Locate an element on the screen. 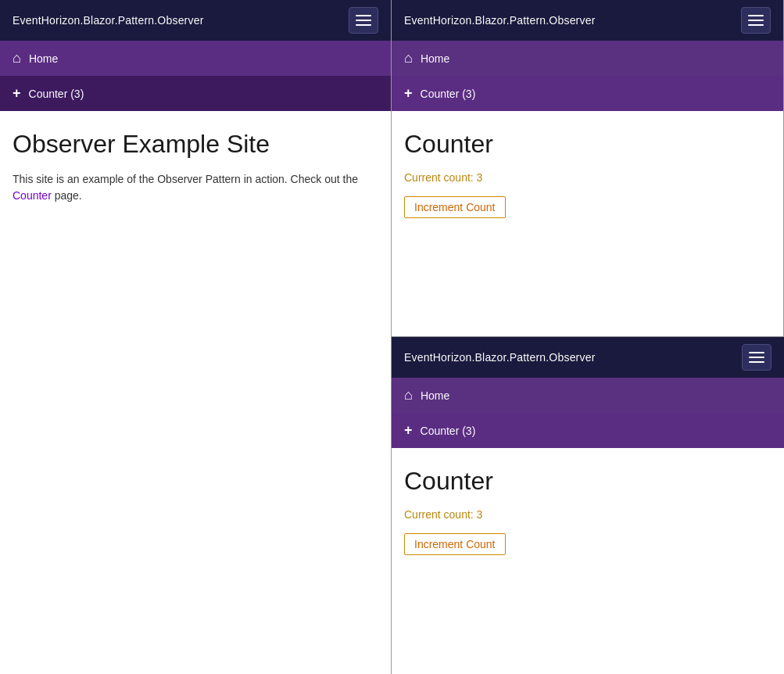 The height and width of the screenshot is (674, 784). home-icon-rb is located at coordinates (408, 396).